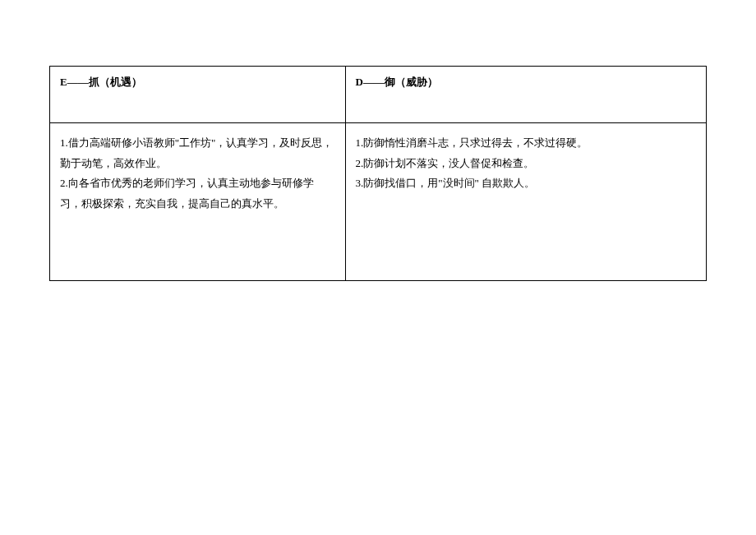 The image size is (756, 535). I want to click on header-right-text: D——御（威胁）, so click(397, 82).